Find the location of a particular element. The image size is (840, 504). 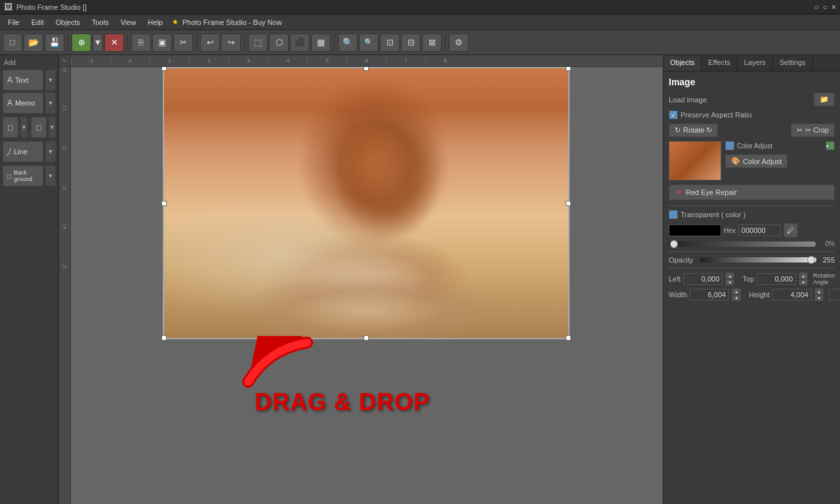

tb-zoom-100: ⊟ is located at coordinates (411, 43).